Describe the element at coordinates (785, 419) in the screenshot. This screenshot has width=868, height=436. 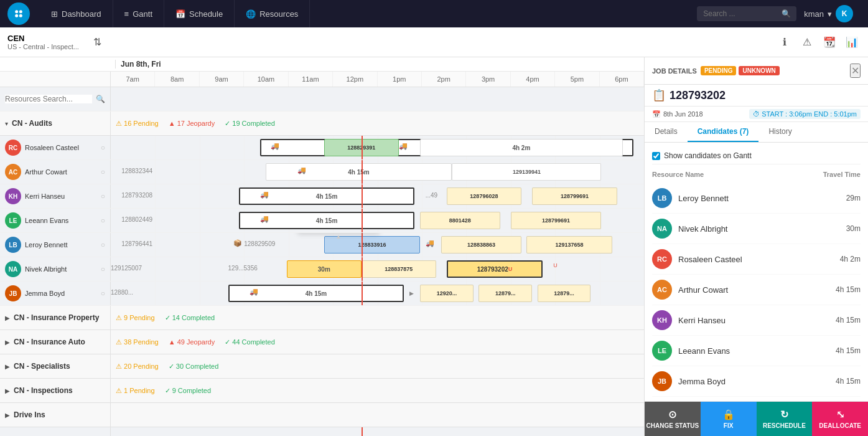
I see `reschedule-button: ↻ RESCHEDULE` at that location.